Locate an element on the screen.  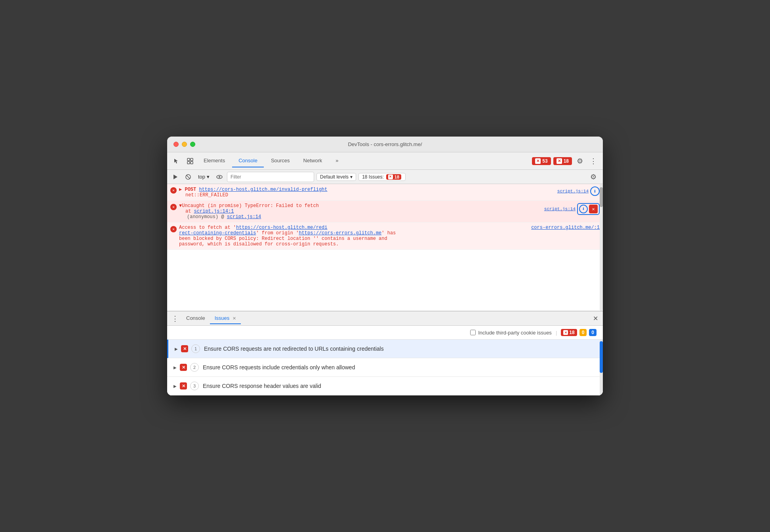
issues-tab-label: Issues is located at coordinates (222, 318).